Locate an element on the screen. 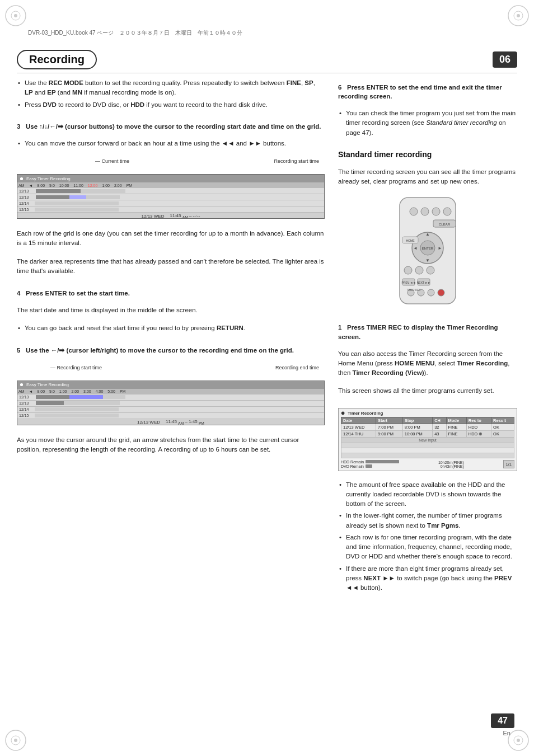 The width and height of the screenshot is (534, 756). grid1-rows: 12/13 12/13 12/14 12 is located at coordinates (171, 200).